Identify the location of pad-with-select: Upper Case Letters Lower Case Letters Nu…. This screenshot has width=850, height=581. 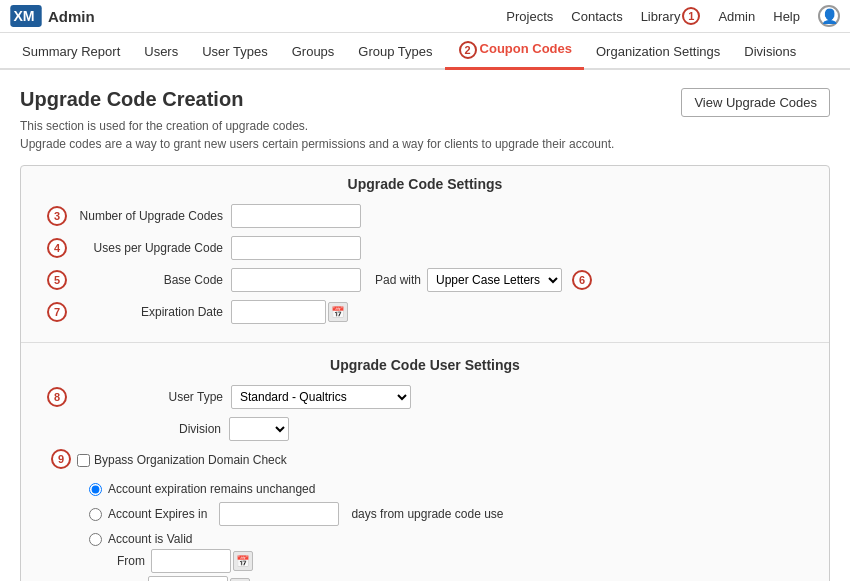
(494, 280).